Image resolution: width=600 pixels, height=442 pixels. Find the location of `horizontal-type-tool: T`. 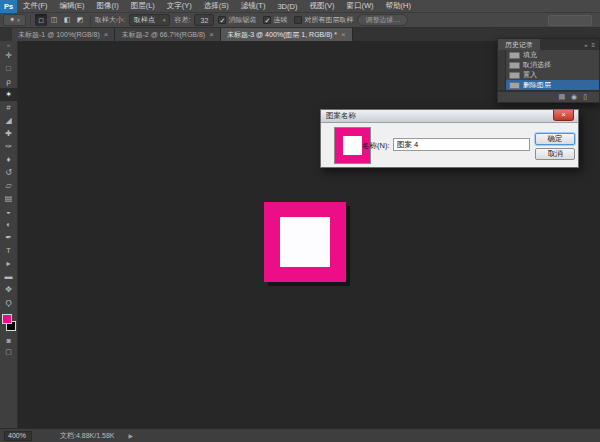

horizontal-type-tool: T is located at coordinates (9, 250).